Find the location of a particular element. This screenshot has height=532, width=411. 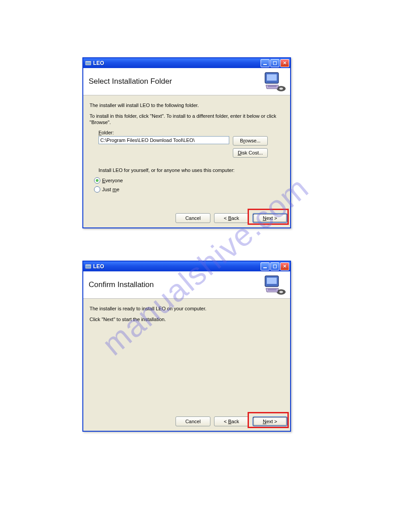

install-for-label: Install LEO for yourself, or for anyone … is located at coordinates (191, 170).